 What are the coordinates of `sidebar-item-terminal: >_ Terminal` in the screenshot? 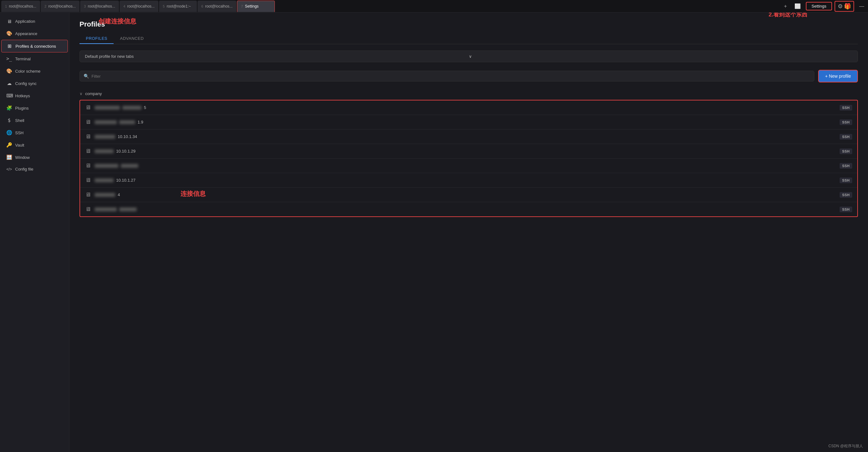 It's located at (34, 59).